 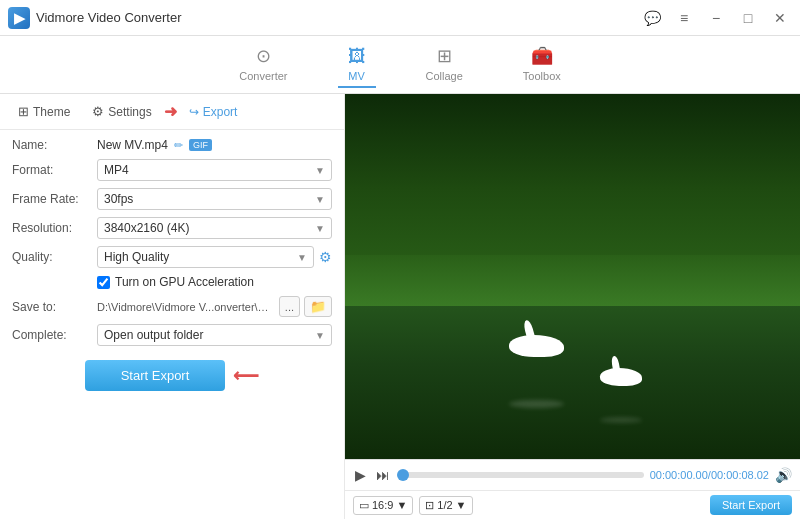 What do you see at coordinates (194, 112) in the screenshot?
I see `export-icon: ↪` at bounding box center [194, 112].